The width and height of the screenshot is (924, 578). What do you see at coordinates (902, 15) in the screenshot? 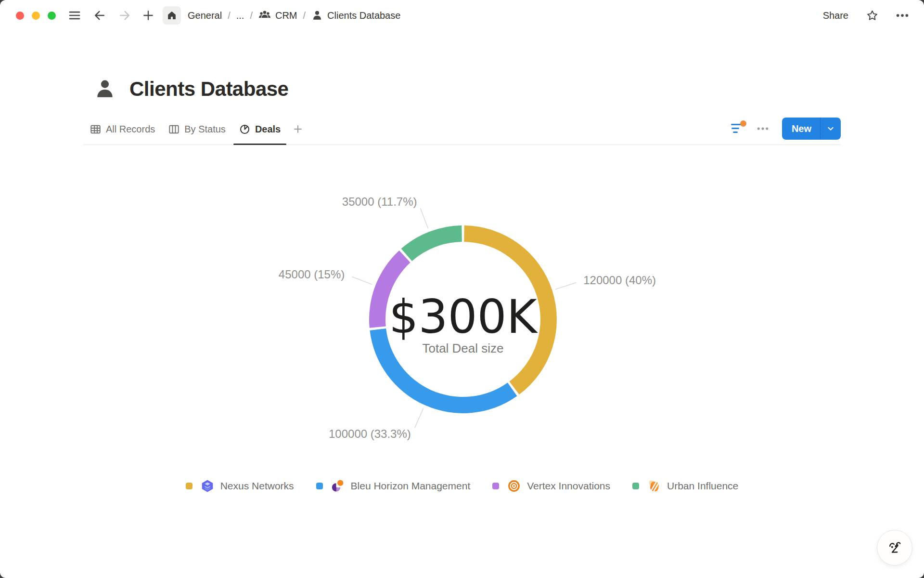
I see `page-options-button` at bounding box center [902, 15].